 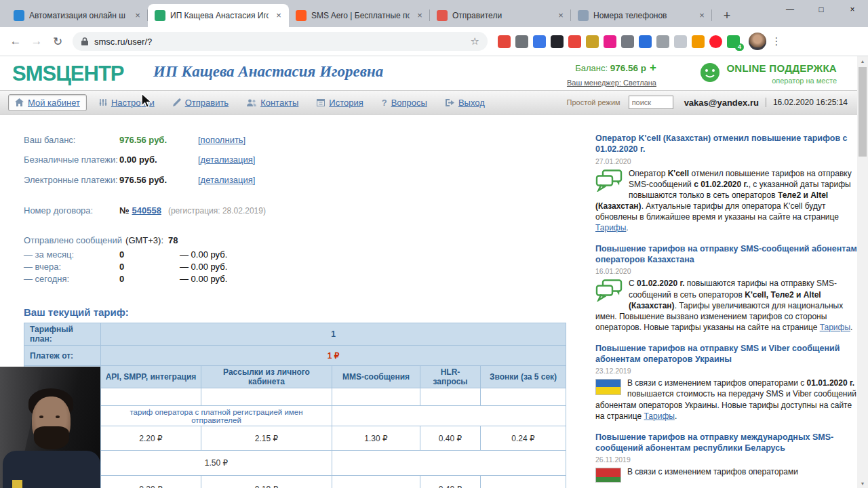 I want to click on nav-history: История, so click(x=340, y=103).